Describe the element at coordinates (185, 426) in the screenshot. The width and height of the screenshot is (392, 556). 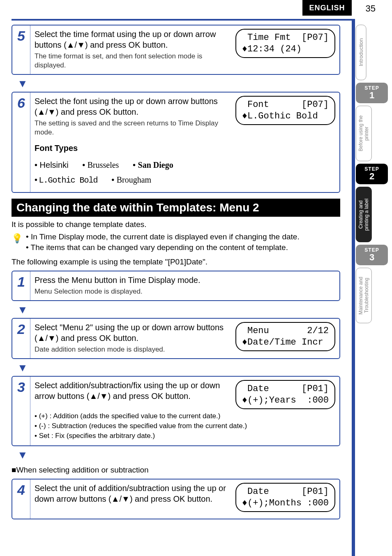
I see `bullet-minus: • (-) : Subtraction (reduces the specifi…` at that location.